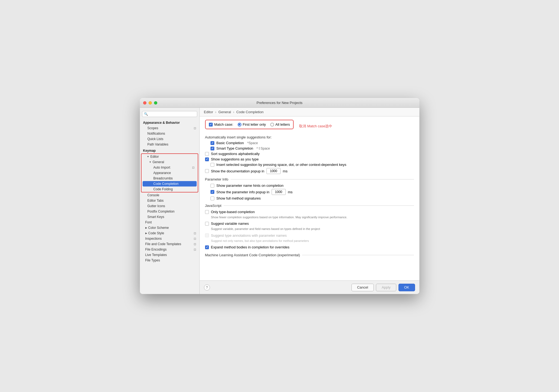 Image resolution: width=559 pixels, height=392 pixels. I want to click on copy-icon: ⊡, so click(195, 128).